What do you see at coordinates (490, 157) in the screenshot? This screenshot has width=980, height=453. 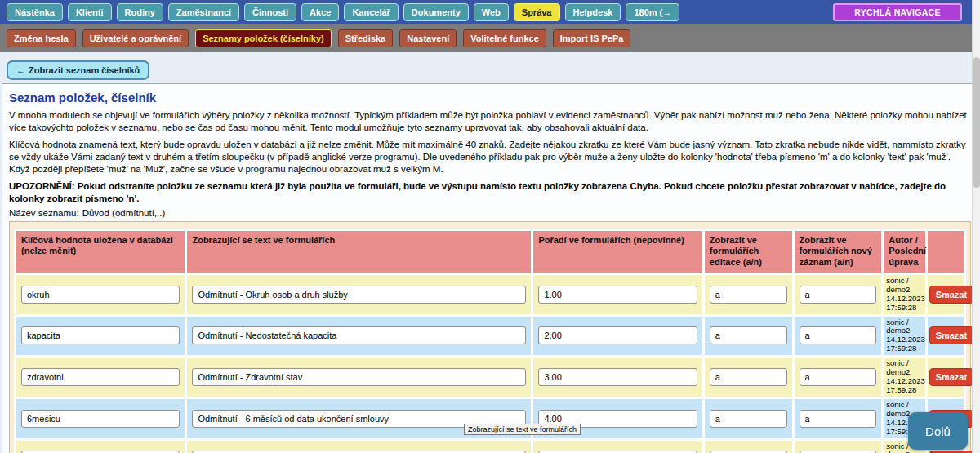 I see `key-value-paragraph: Klíčová hodnota znamená text, který bude…` at bounding box center [490, 157].